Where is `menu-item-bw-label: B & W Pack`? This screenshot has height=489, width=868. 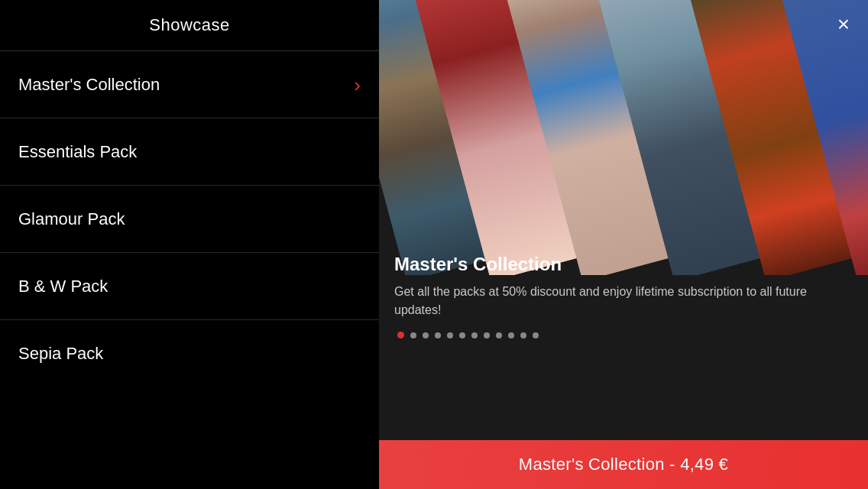
menu-item-bw-label: B & W Pack is located at coordinates (63, 287).